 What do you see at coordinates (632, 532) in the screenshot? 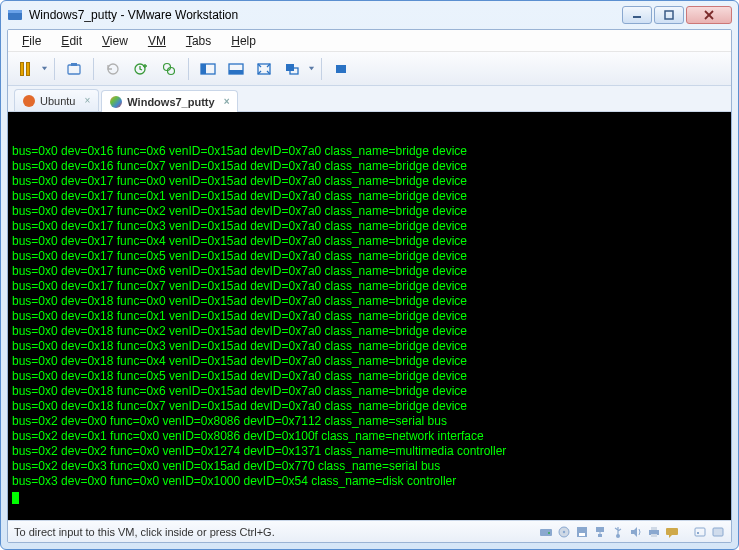
I see `device-tray` at bounding box center [632, 532].